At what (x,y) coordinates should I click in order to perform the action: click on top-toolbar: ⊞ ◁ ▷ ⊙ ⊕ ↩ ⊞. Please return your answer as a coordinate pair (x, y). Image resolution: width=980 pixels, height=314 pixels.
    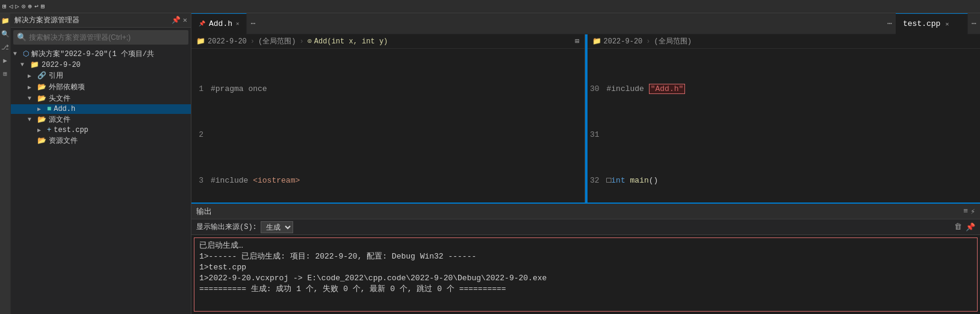
    Looking at the image, I should click on (490, 7).